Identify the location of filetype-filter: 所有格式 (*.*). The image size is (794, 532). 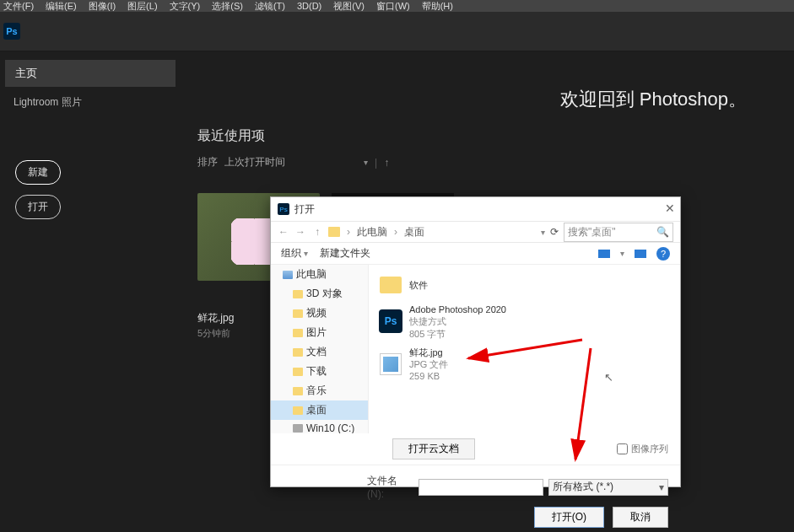
(608, 487).